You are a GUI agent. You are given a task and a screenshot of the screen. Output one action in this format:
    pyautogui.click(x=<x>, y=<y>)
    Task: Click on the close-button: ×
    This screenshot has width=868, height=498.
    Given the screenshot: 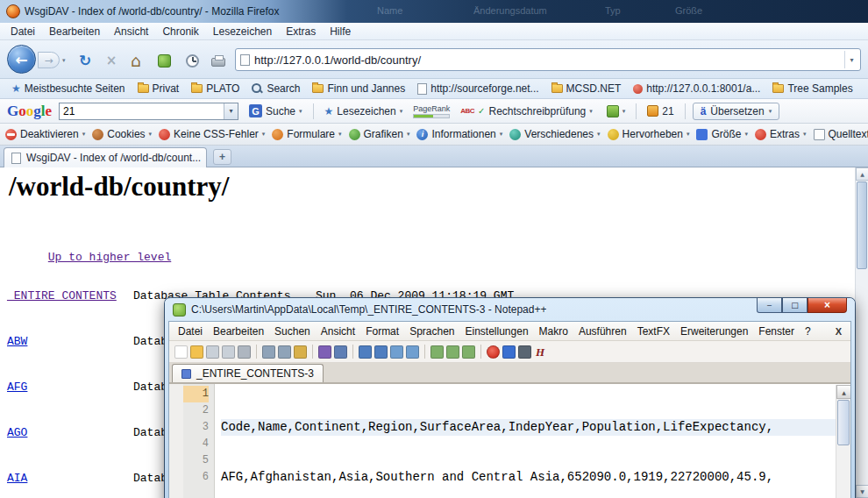 What is the action you would take?
    pyautogui.click(x=828, y=305)
    